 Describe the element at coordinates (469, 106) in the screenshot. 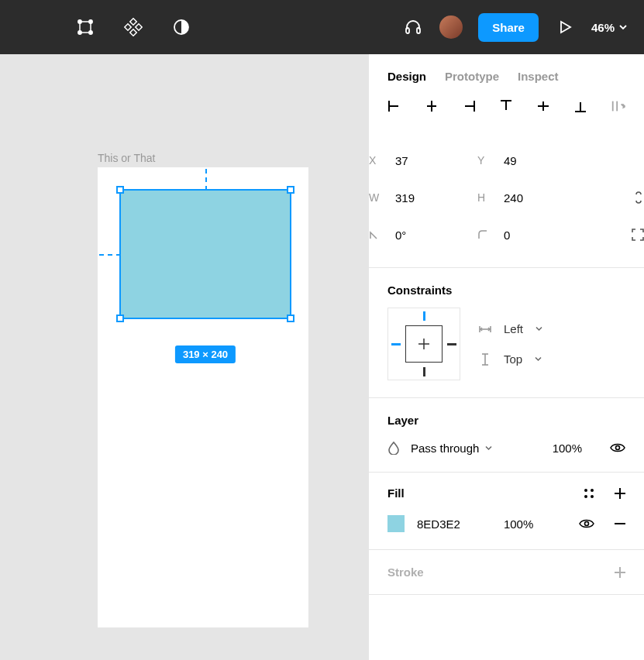

I see `align-right-icon` at that location.